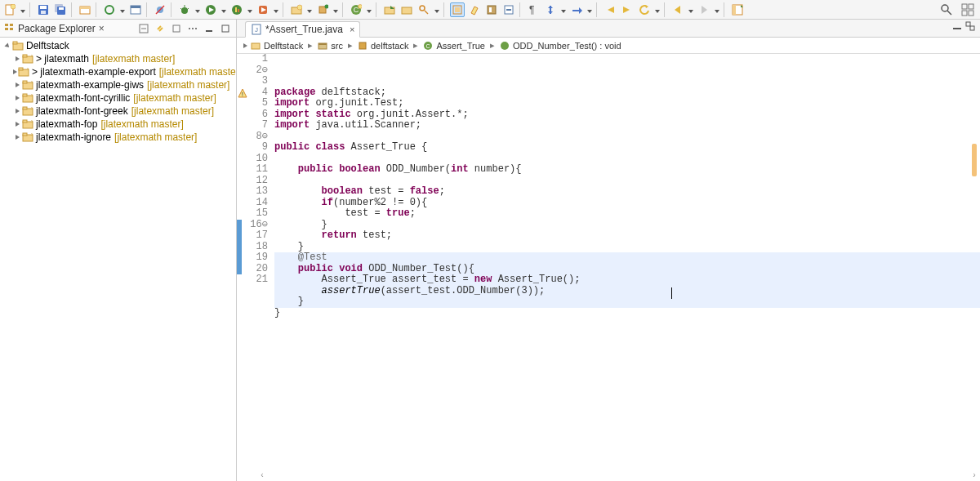 The width and height of the screenshot is (980, 481). Describe the element at coordinates (627, 10) in the screenshot. I see `next-annotation-icon` at that location.